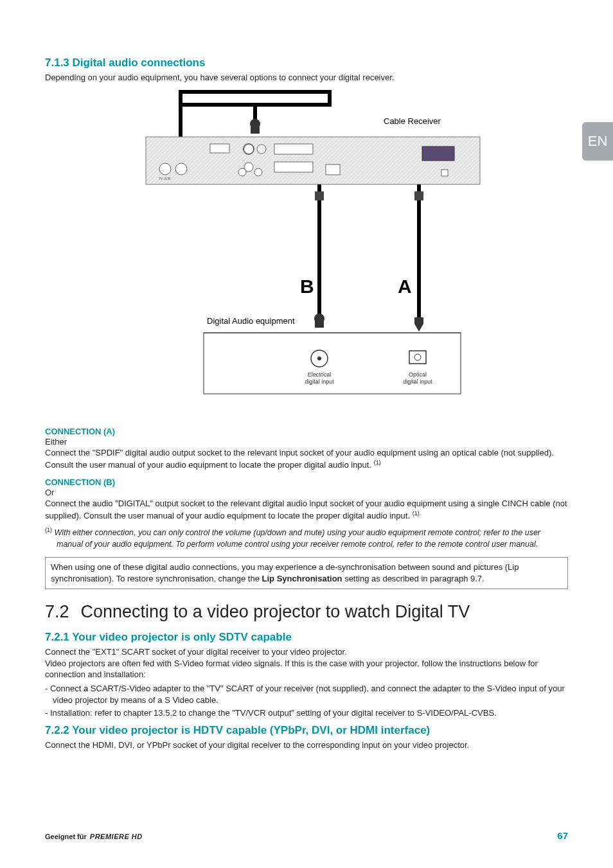  Describe the element at coordinates (306, 573) in the screenshot. I see `note-lip-sync: When using one of these digital audio co…` at that location.